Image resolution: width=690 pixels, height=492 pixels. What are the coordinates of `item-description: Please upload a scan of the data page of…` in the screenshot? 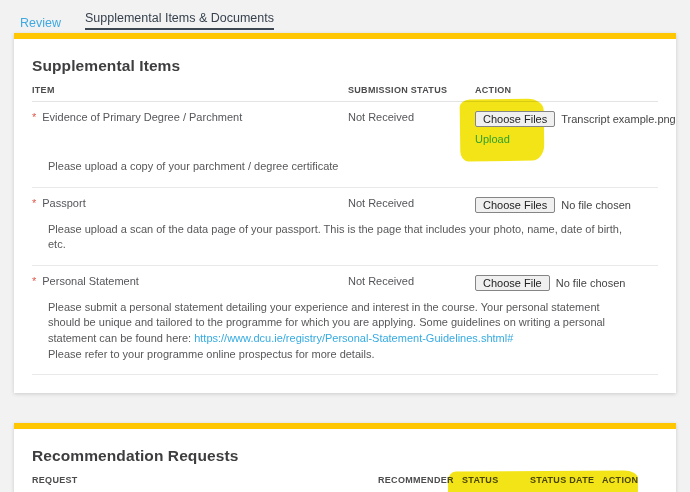 It's located at (332, 238).